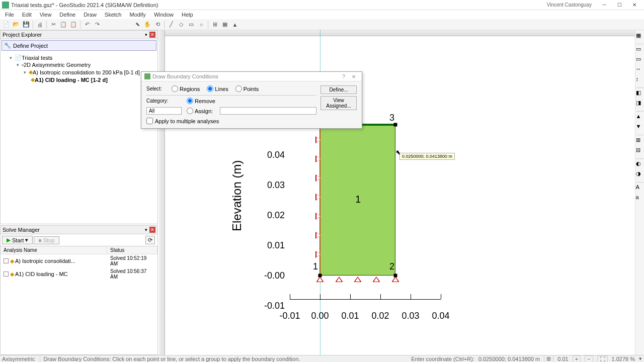 This screenshot has width=644, height=362. I want to click on open-icon: 📂, so click(16, 25).